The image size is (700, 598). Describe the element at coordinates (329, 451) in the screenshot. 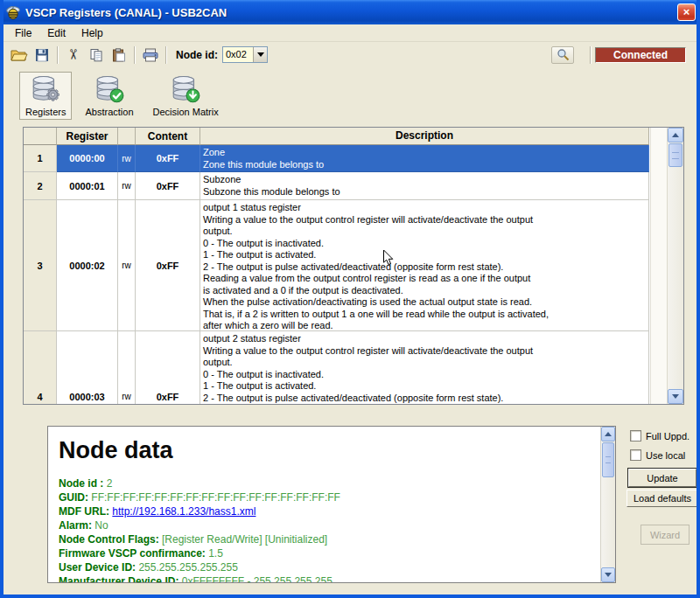

I see `node-data-heading: Node data` at that location.